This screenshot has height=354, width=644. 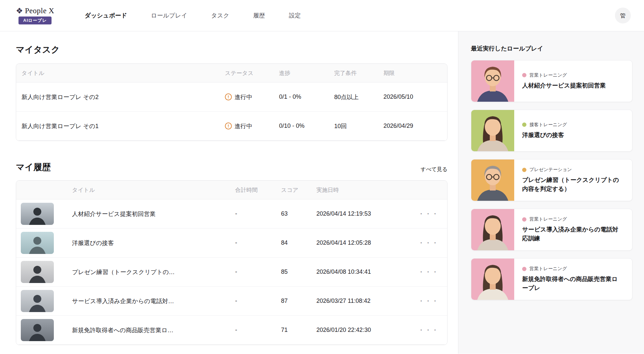 I want to click on roleplay-card: 営業トレーニング 人材紹介サービス提案初回営業, so click(x=552, y=81).